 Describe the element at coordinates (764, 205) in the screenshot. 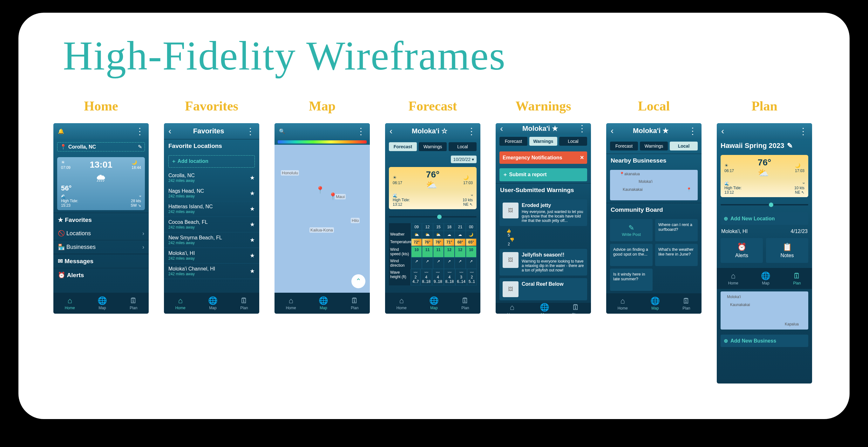

I see `plan-slider` at that location.